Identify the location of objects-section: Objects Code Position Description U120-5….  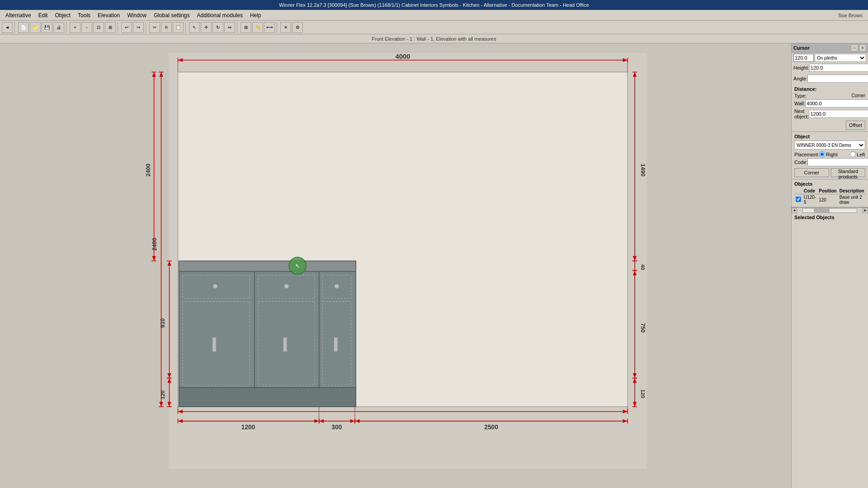
(830, 193).